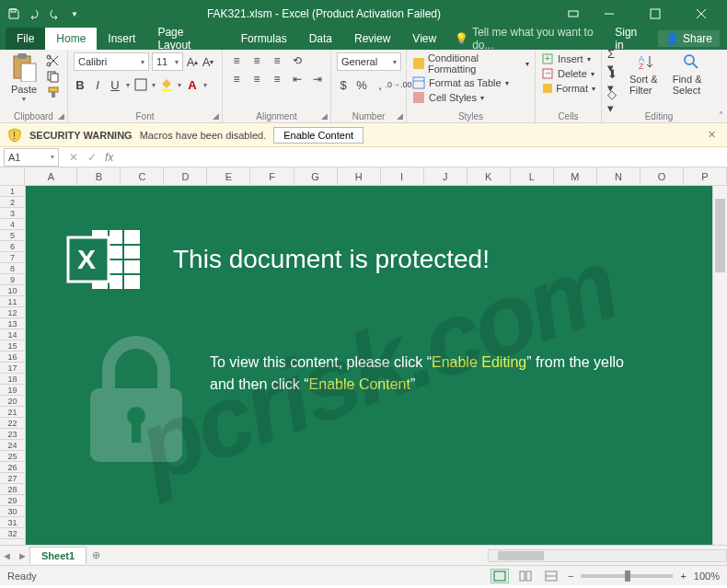 The image size is (727, 588). What do you see at coordinates (13, 225) in the screenshot?
I see `row-header: 4` at bounding box center [13, 225].